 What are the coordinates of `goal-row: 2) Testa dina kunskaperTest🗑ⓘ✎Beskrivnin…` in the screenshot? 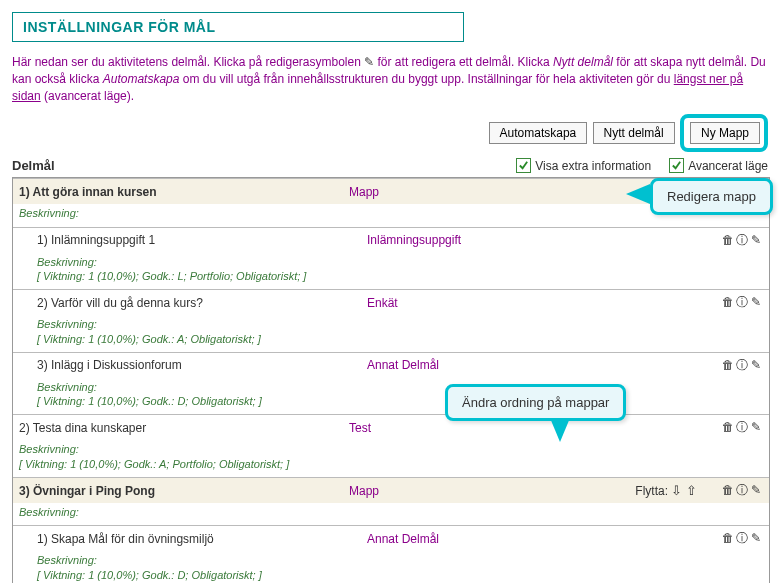 It's located at (391, 446).